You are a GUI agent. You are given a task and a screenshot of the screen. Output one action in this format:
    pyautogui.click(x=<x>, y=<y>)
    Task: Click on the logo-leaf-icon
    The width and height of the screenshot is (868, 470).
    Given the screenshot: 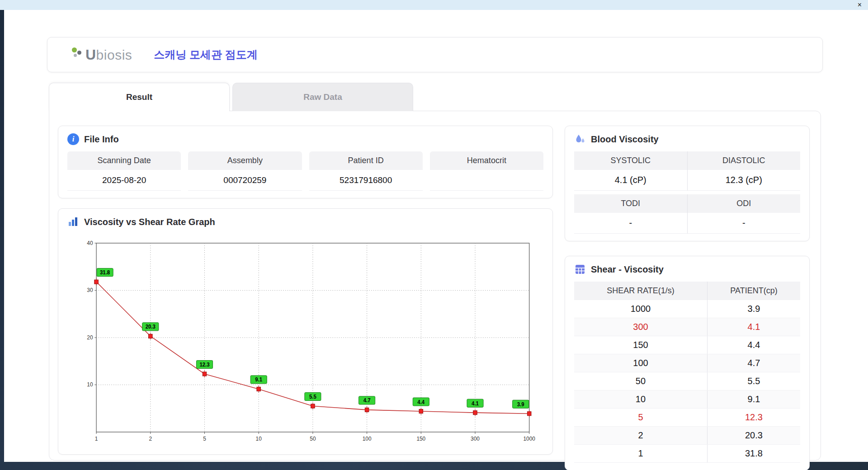 What is the action you would take?
    pyautogui.click(x=78, y=53)
    